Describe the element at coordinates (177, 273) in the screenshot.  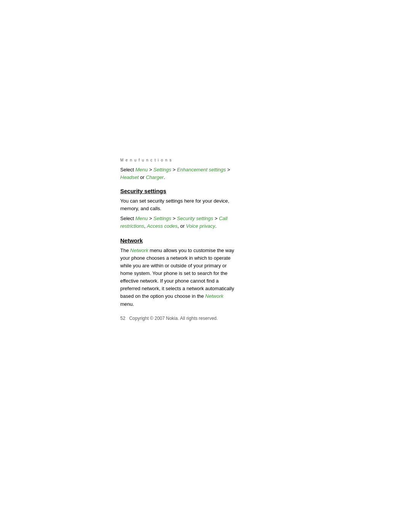
I see `network-body-text-1: menu allows you to customise the way you…` at that location.